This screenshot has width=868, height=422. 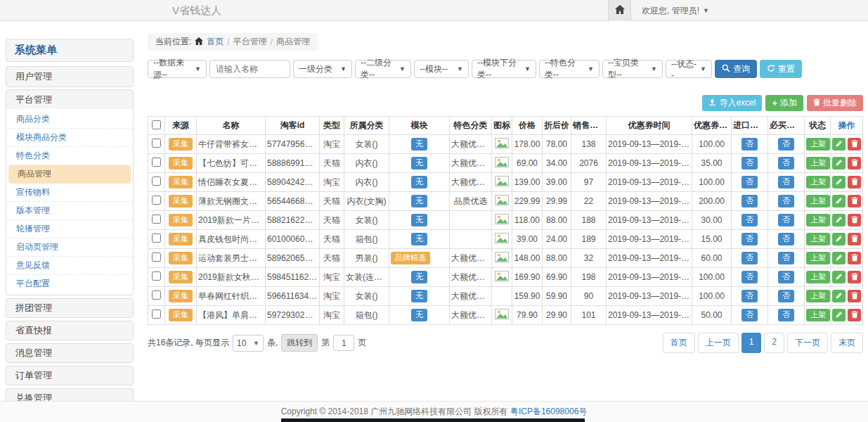 What do you see at coordinates (70, 308) in the screenshot?
I see `sidebar-section: 拼团管理` at bounding box center [70, 308].